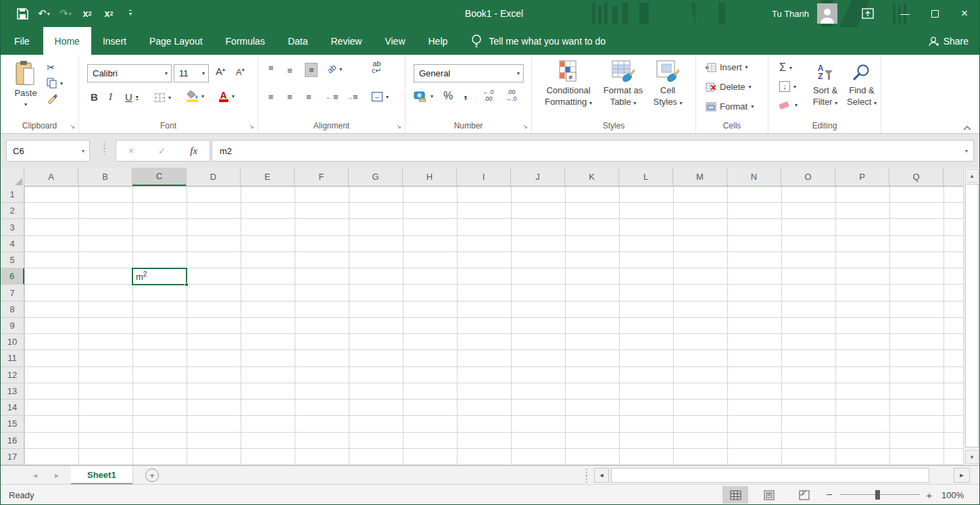 Image resolution: width=980 pixels, height=505 pixels. Describe the element at coordinates (377, 67) in the screenshot. I see `wrap-text-button: ab c↵` at that location.